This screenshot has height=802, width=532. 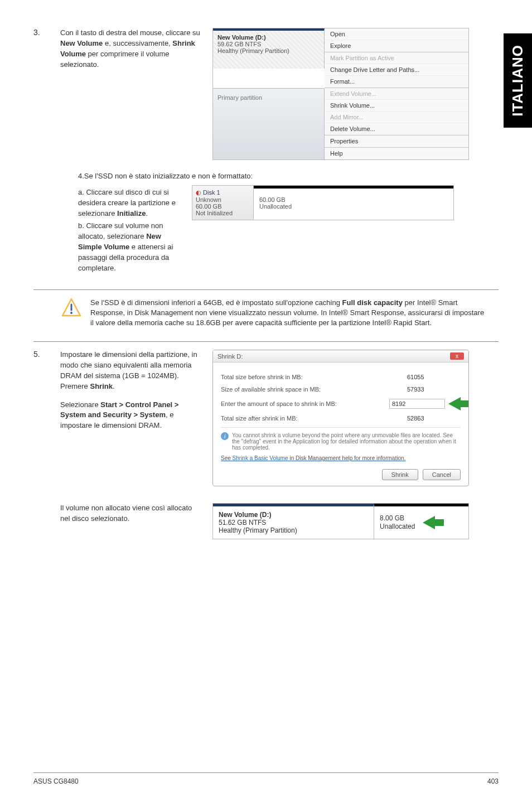 I want to click on warning-text: Se l'SSD è di dimensioni inferiori a 64G…, so click(x=289, y=313).